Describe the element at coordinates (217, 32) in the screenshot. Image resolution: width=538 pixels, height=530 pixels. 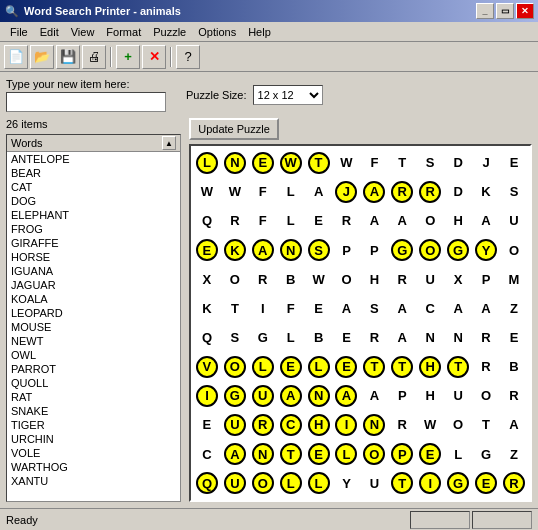
I see `menu-options: Options` at that location.